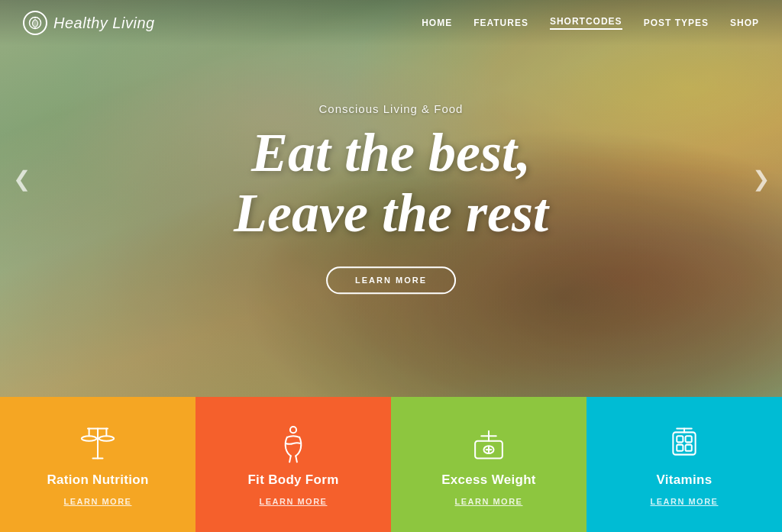  What do you see at coordinates (293, 480) in the screenshot?
I see `card-fit-body-form-title: Fit Body Form` at bounding box center [293, 480].